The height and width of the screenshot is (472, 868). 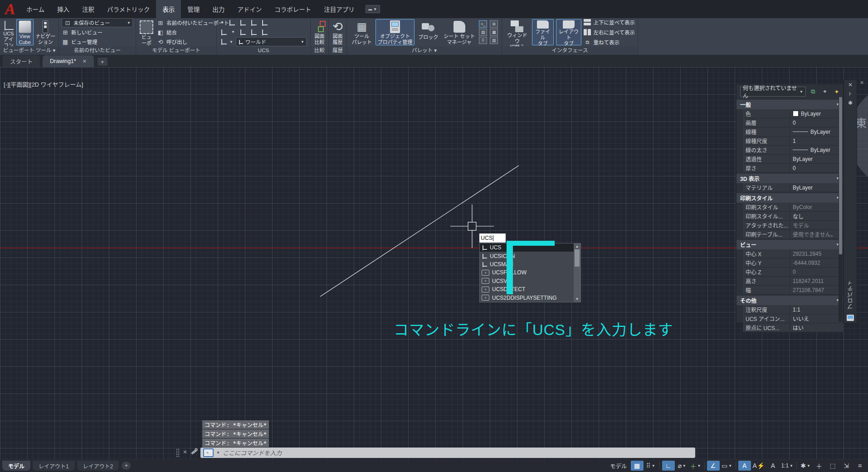 I want to click on model-space-label: モデル, so click(x=619, y=466).